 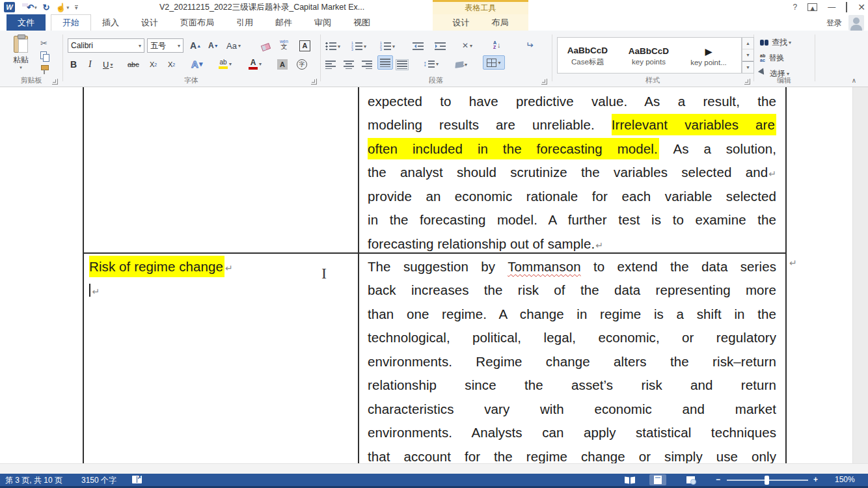 What do you see at coordinates (418, 46) in the screenshot?
I see `decrease-indent-button` at bounding box center [418, 46].